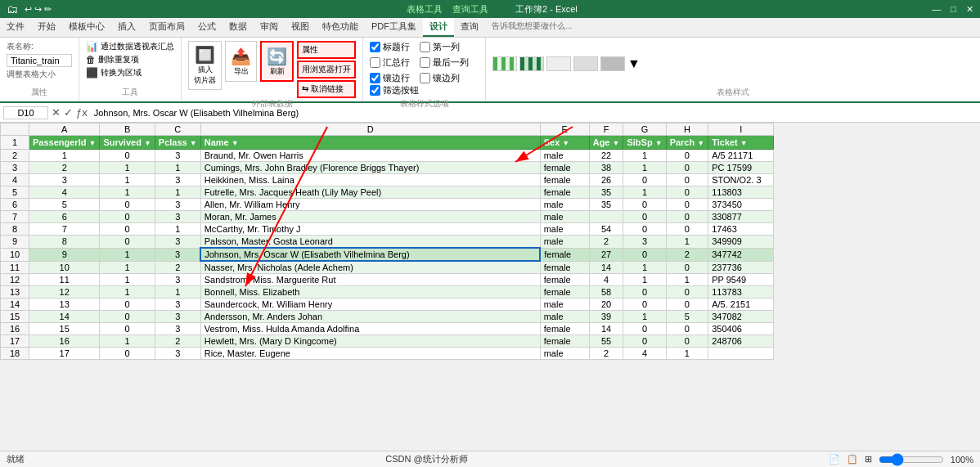 The image size is (980, 467). What do you see at coordinates (606, 342) in the screenshot?
I see `data-cell: 55` at bounding box center [606, 342].